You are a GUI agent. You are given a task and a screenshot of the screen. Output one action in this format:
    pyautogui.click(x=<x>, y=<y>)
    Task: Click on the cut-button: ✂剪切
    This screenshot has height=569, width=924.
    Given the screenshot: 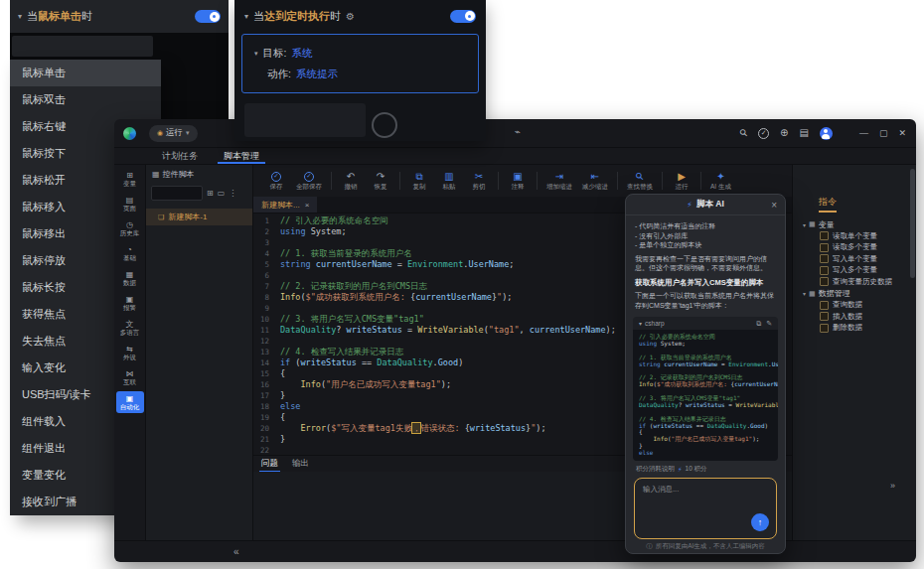 What is the action you would take?
    pyautogui.click(x=479, y=181)
    